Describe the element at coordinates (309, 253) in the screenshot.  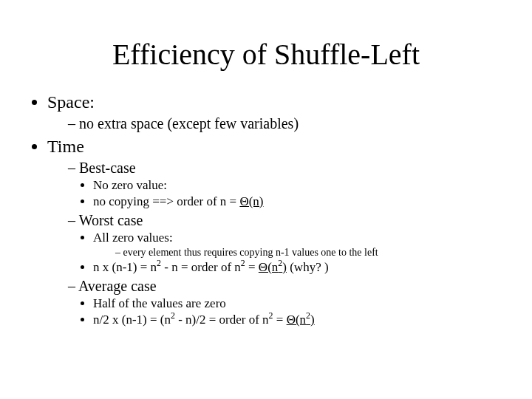
I see `worst-case-p1a: every element thus requires copying n-1 …` at that location.